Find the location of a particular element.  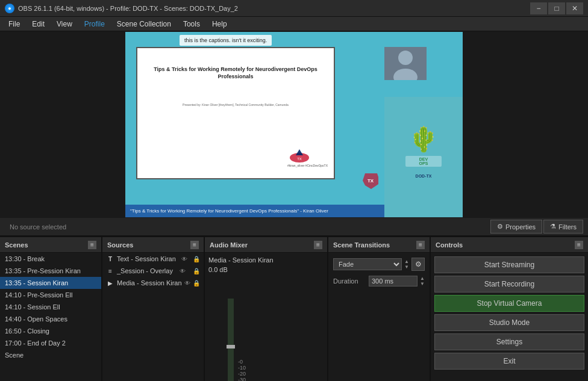

scenes-panel: Scenes ≡ 13:30 - Break 13:35 - Pre-Sessi… is located at coordinates (51, 309).